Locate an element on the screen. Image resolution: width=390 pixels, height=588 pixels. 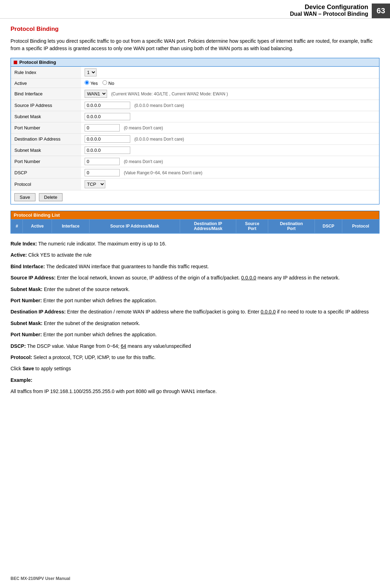
desc-example-label: Example: is located at coordinates (21, 380).